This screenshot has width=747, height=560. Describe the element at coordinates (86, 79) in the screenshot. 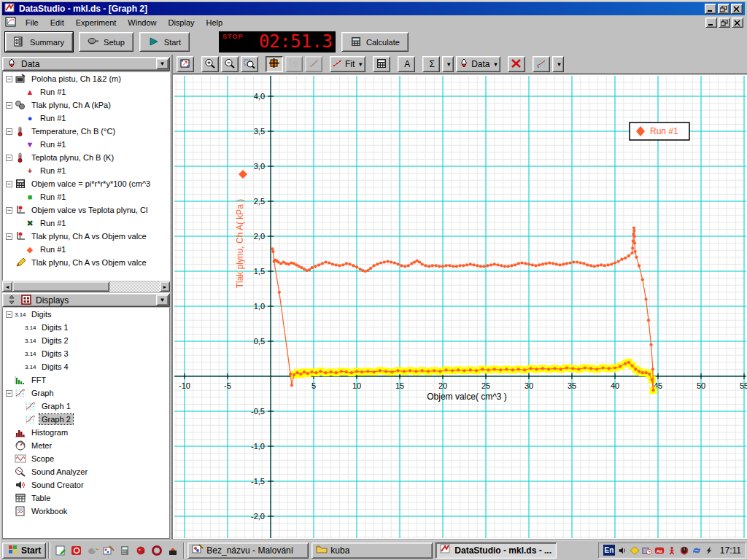

I see `data-item: −Poloha pistu, Ch 1&2 (m)` at that location.